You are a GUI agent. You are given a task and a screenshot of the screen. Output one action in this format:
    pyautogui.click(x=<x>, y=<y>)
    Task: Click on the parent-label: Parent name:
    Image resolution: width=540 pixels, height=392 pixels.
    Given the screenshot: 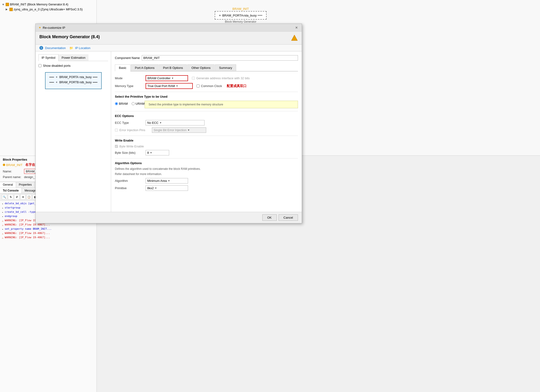 What is the action you would take?
    pyautogui.click(x=13, y=177)
    